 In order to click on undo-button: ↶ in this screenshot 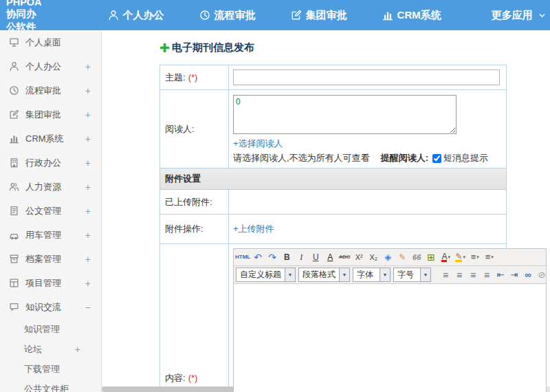, I will do `click(258, 257)`.